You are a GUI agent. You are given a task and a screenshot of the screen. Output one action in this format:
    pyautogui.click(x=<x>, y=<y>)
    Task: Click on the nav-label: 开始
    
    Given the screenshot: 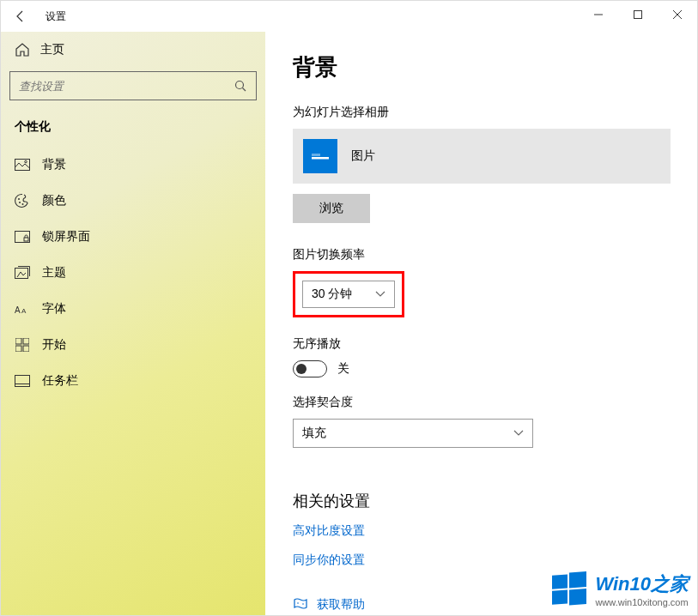 What is the action you would take?
    pyautogui.click(x=54, y=345)
    